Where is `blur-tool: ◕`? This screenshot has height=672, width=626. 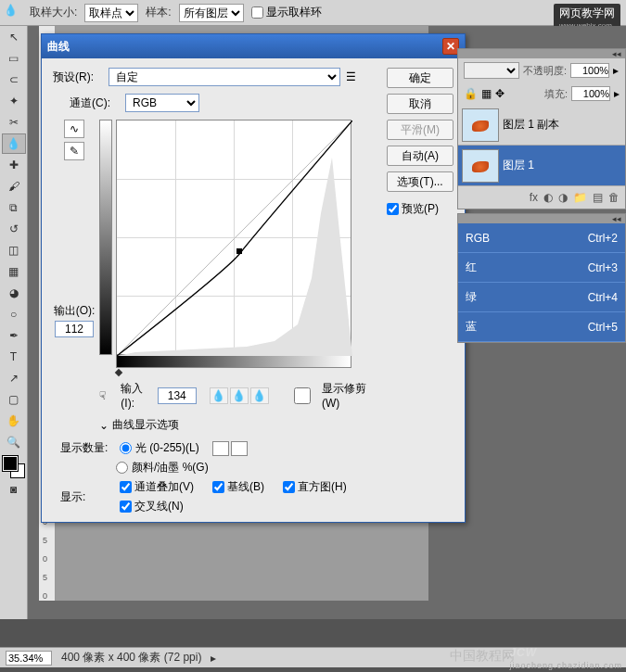
blur-tool: ◕ is located at coordinates (14, 293).